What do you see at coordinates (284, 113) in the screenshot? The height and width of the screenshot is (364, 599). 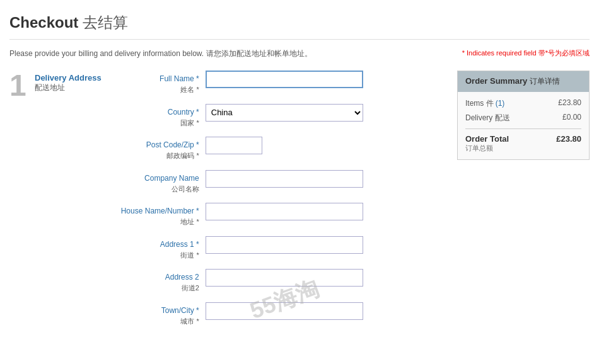 I see `country-select: China United Kingdom United States Germa…` at bounding box center [284, 113].